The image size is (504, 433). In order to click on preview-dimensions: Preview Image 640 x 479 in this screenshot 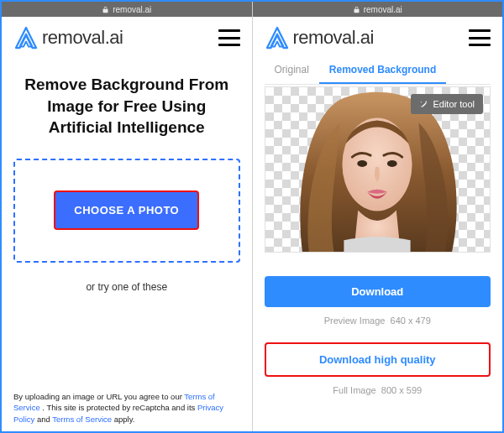, I will do `click(378, 321)`.